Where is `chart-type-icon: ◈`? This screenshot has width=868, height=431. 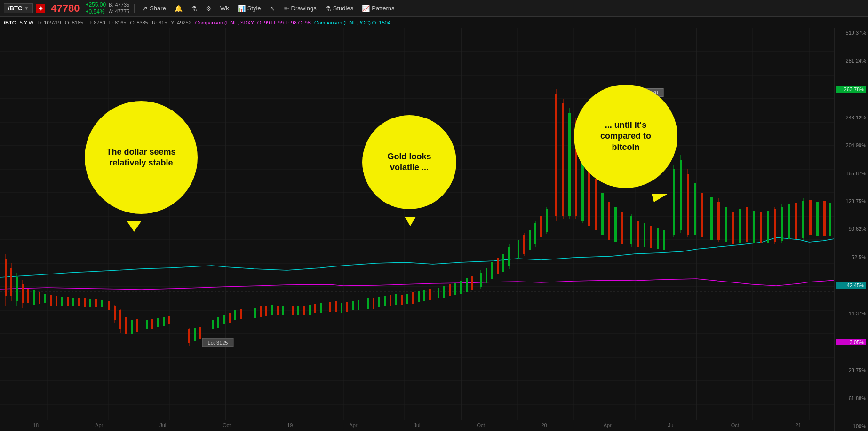 chart-type-icon: ◈ is located at coordinates (40, 8).